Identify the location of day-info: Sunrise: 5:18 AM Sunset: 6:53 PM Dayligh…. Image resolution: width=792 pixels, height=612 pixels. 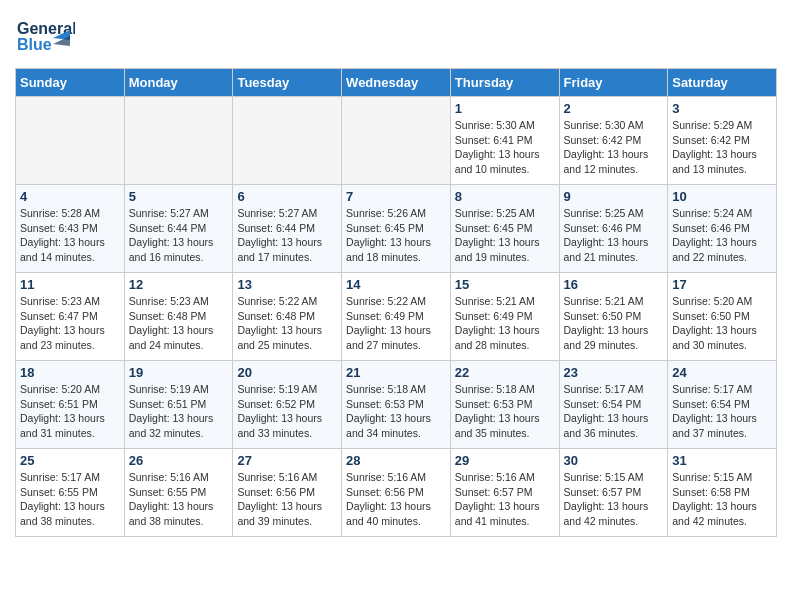
(505, 412).